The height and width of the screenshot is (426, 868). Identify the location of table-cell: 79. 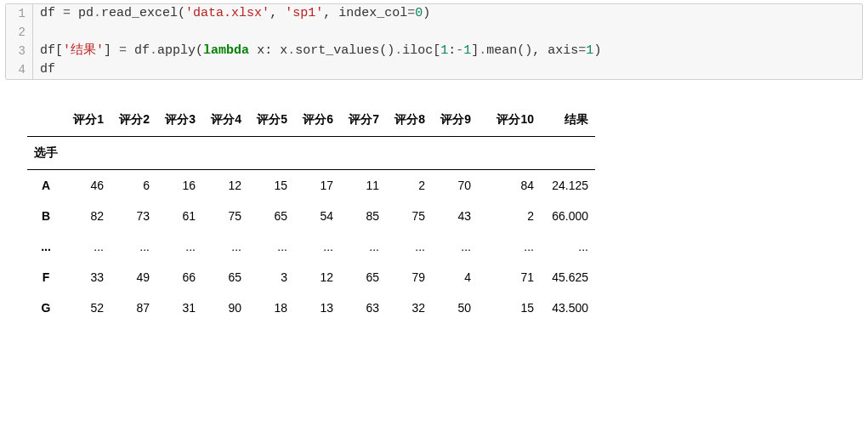
(409, 277).